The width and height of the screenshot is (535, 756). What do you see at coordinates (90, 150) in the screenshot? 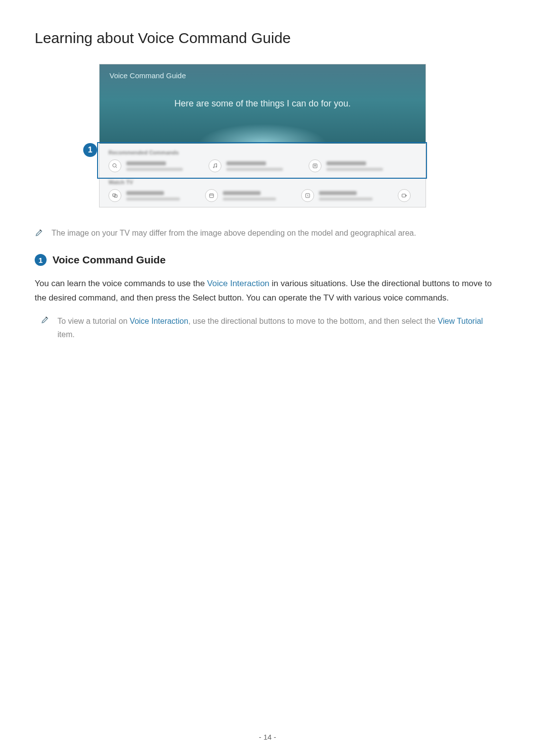
I see `callout-badge: 1` at bounding box center [90, 150].